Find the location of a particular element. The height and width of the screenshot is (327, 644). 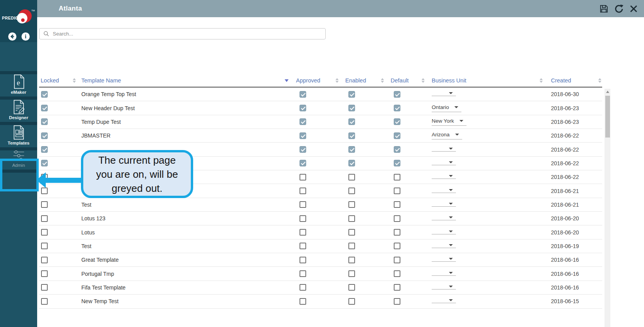

template-name: Orange Temp Top Test is located at coordinates (109, 94).